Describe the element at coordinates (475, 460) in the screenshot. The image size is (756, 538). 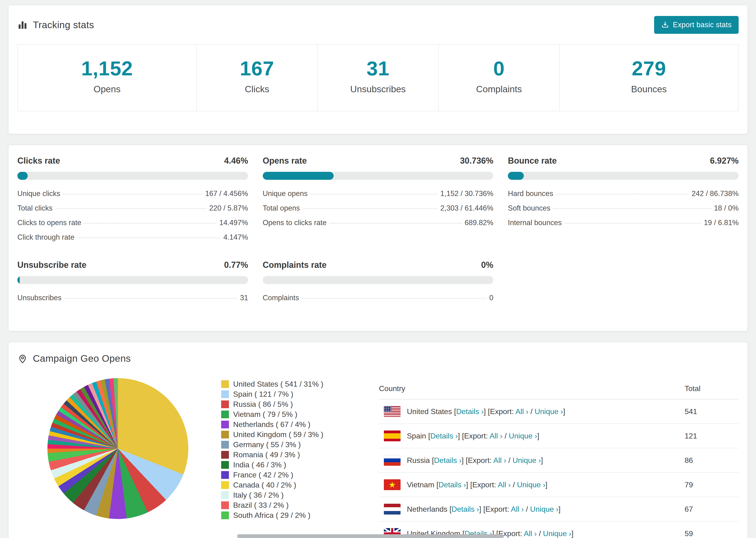
I see `country-cell-text: Russia [Details ›] [Export: All › / Uniq…` at that location.